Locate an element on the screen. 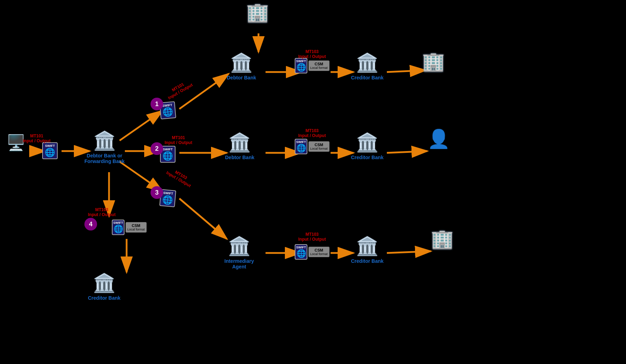 This screenshot has width=626, height=364. bank-icon-debtor-mid: 🏛️ is located at coordinates (240, 143).